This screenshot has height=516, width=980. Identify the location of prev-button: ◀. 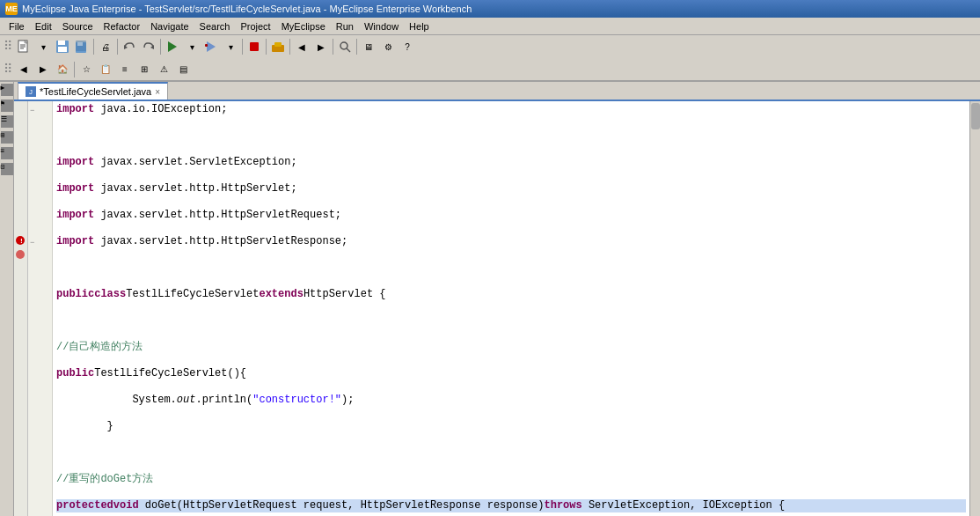
(302, 47).